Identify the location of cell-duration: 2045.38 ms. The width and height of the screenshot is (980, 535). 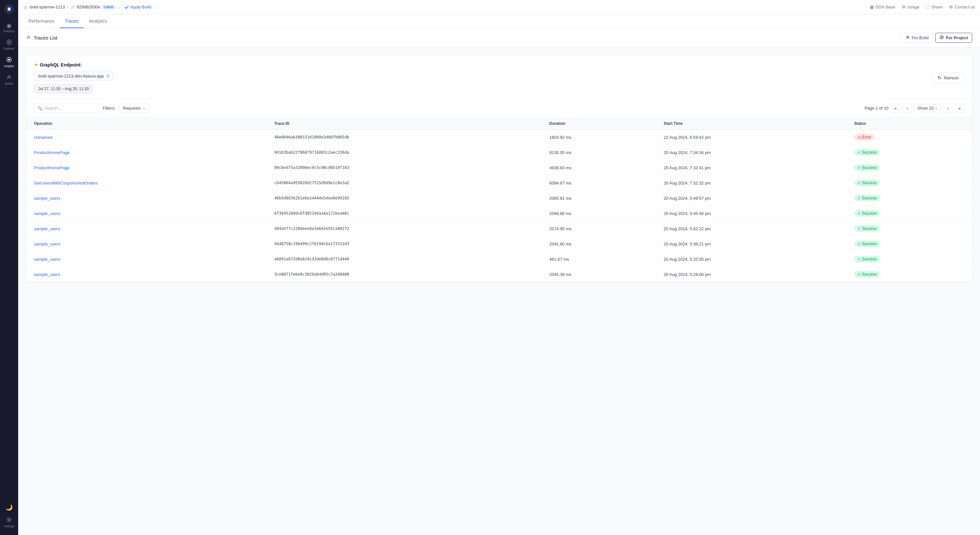
(599, 274).